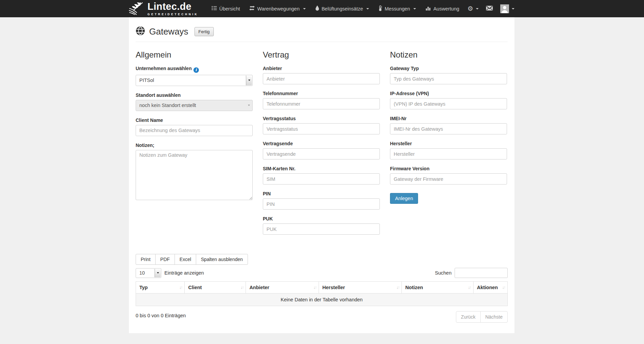 The image size is (644, 344). I want to click on gear-icon: ⚙, so click(470, 9).